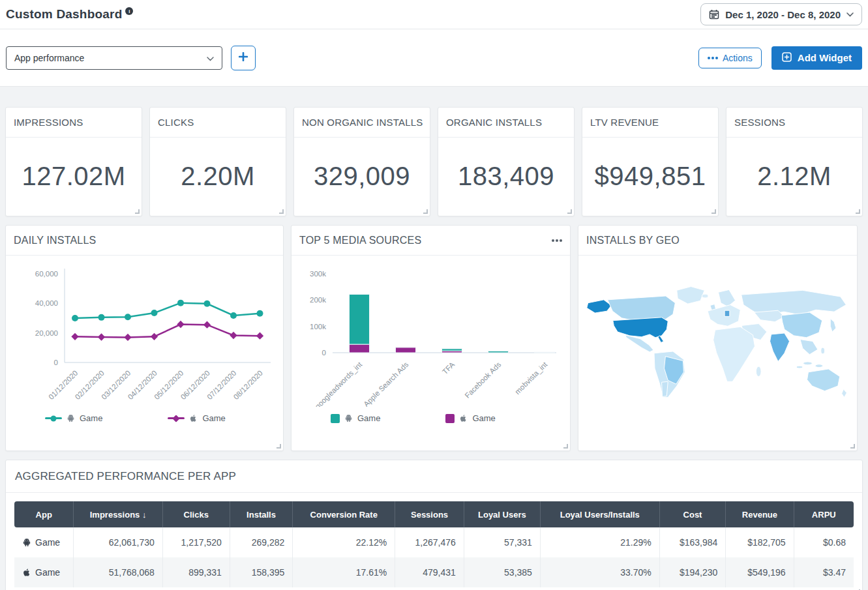  What do you see at coordinates (506, 162) in the screenshot?
I see `kpi-card-organic-installs: ORGANIC INSTALLS 183,409` at bounding box center [506, 162].